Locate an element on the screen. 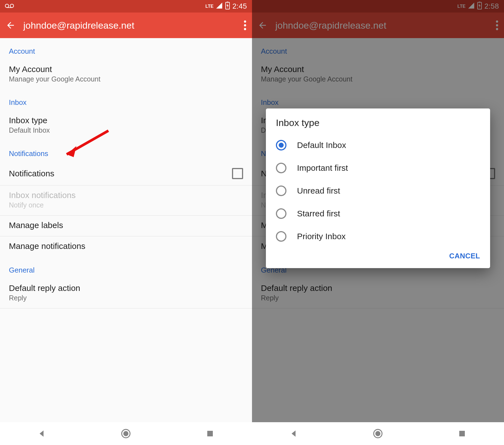 The image size is (504, 445). option-label: Starred first is located at coordinates (318, 214).